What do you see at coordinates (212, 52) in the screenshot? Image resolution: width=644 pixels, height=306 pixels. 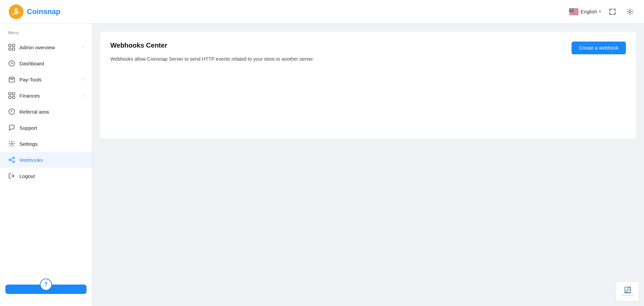 I see `card-text-area: Webhooks Center Webhooks allow Coinsnap …` at bounding box center [212, 52].